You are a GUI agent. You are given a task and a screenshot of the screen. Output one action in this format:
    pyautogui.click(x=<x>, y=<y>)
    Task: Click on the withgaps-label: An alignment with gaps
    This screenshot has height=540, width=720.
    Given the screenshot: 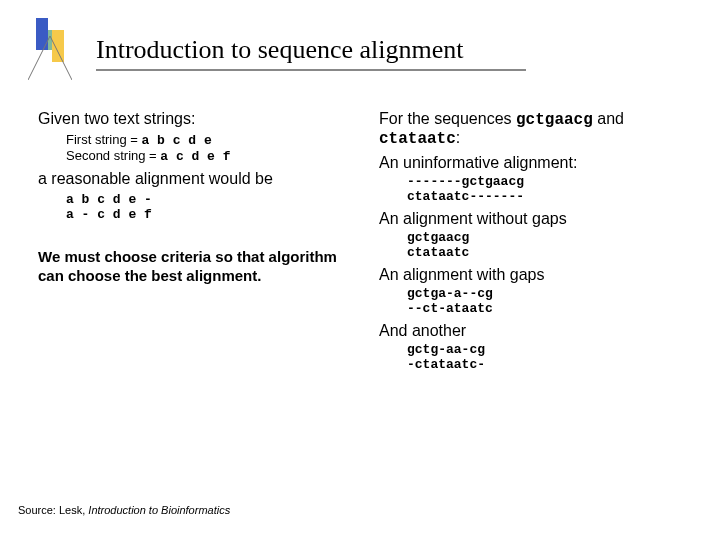 What is the action you would take?
    pyautogui.click(x=534, y=275)
    